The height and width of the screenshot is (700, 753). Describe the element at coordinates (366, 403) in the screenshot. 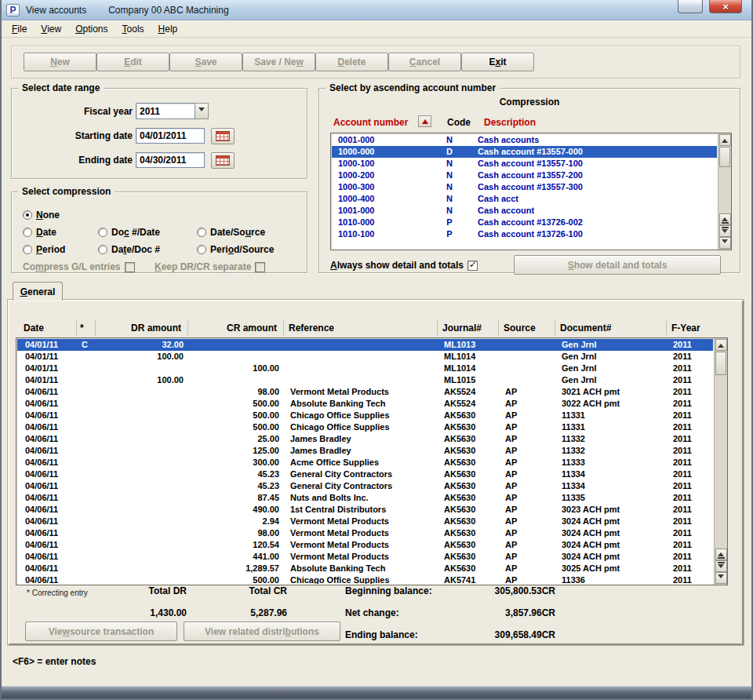

I see `ledger-row: 04/06/11500.00Absolute Banking TechAK552…` at that location.